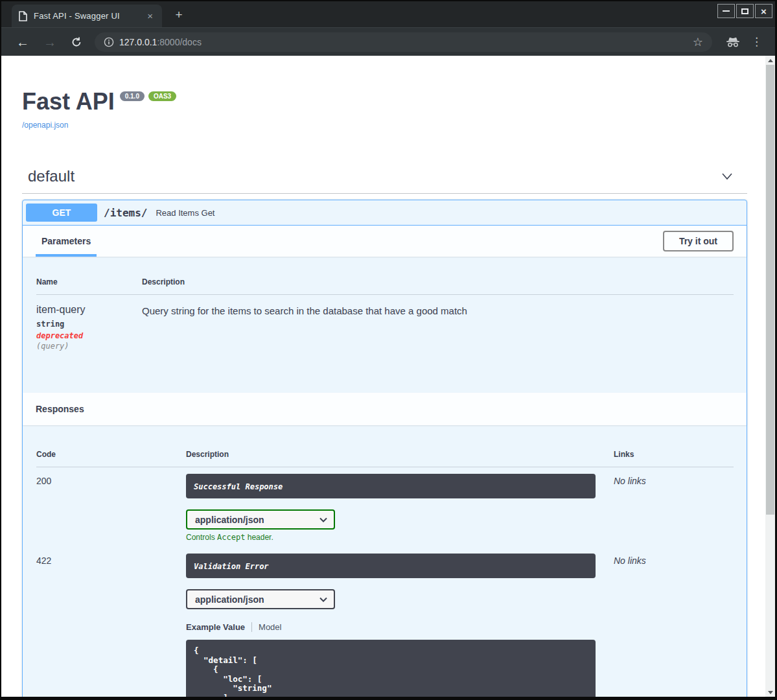 Image resolution: width=777 pixels, height=700 pixels. I want to click on openapi-spec-link: /openapi.json, so click(385, 125).